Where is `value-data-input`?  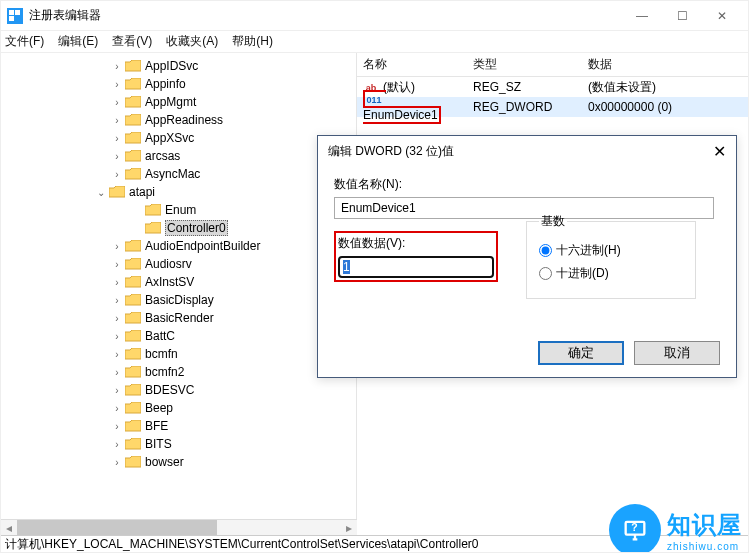 value-data-input is located at coordinates (416, 267).